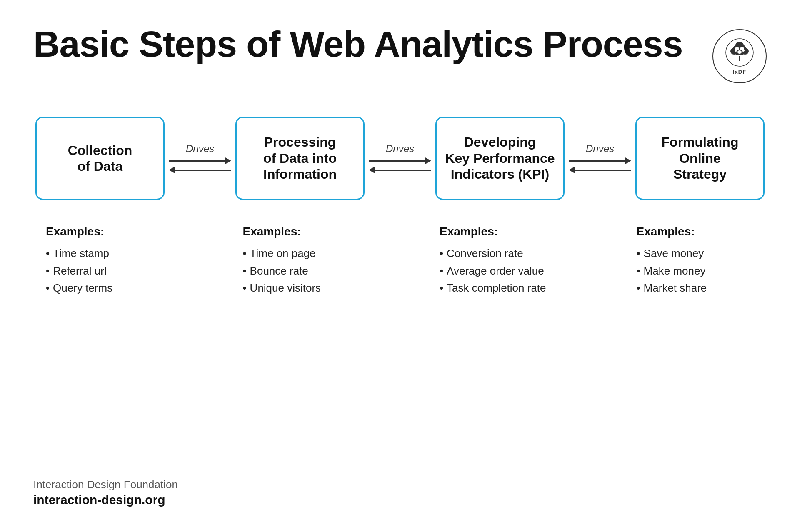  Describe the element at coordinates (696, 232) in the screenshot. I see `example-title-4: Examples:` at that location.